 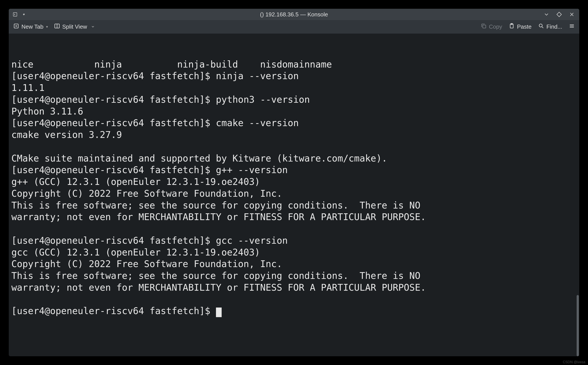 I want to click on chevron-down-icon, so click(x=93, y=27).